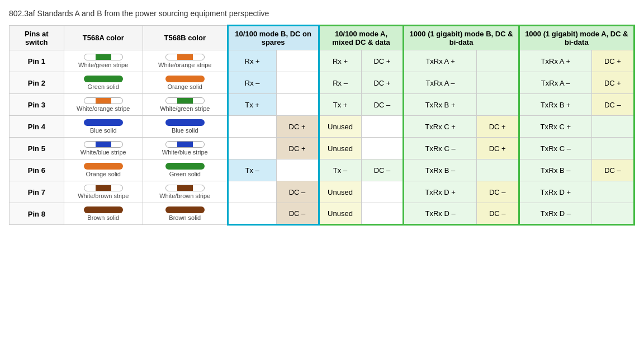 This screenshot has height=338, width=644. What do you see at coordinates (37, 149) in the screenshot?
I see `pin-label: Pin 5` at bounding box center [37, 149].